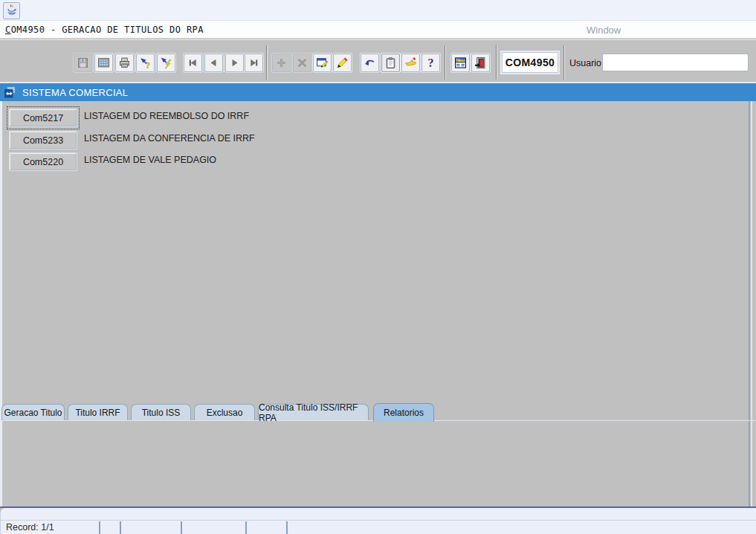  What do you see at coordinates (104, 62) in the screenshot?
I see `display-block-button` at bounding box center [104, 62].